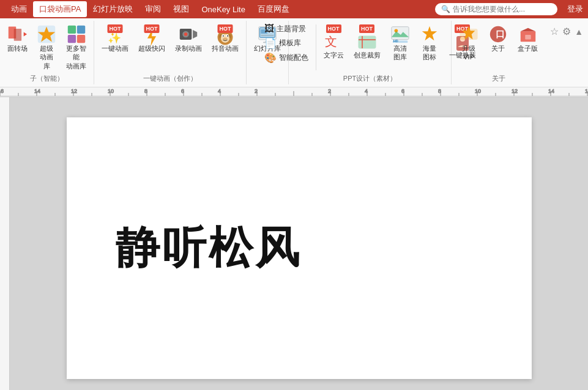 The height and width of the screenshot is (390, 588). Describe the element at coordinates (498, 53) in the screenshot. I see `ribbon-group-about: 升级 VIP 口 关于` at that location.